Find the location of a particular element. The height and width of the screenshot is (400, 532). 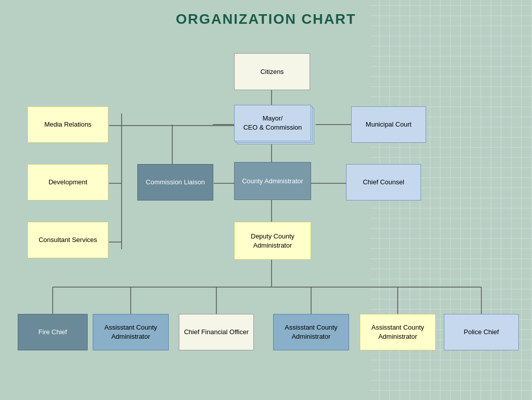

deputy-county-admin-box: Deputy County Administrator is located at coordinates (273, 241).